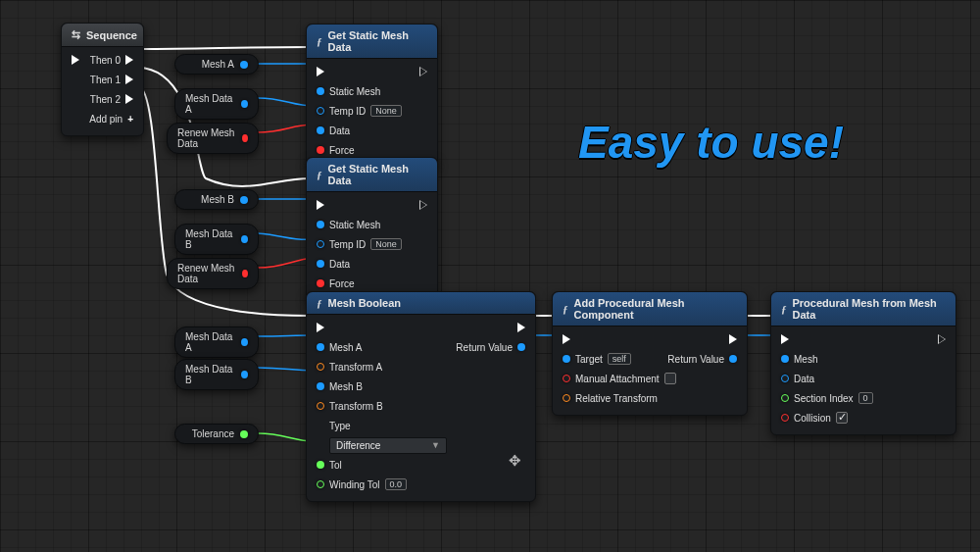 The height and width of the screenshot is (552, 980). What do you see at coordinates (421, 396) in the screenshot?
I see `node-mesh-boolean: ƒMesh Boolean Mesh AReturn Value Transfo…` at bounding box center [421, 396].